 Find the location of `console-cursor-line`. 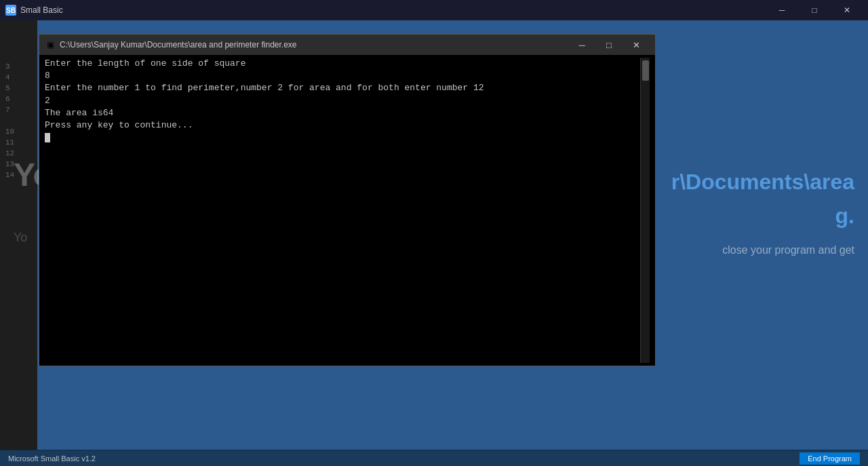

console-cursor-line is located at coordinates (342, 138).